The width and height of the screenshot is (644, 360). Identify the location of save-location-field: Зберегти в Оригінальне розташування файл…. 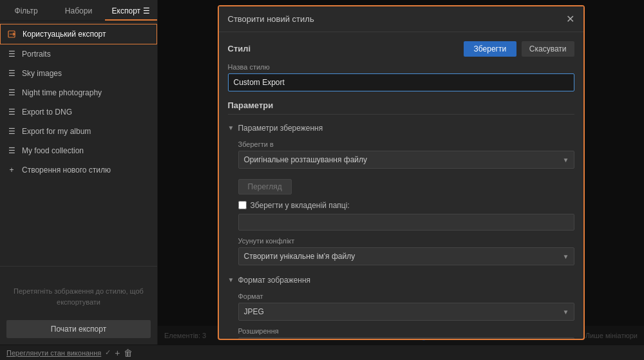
(406, 155).